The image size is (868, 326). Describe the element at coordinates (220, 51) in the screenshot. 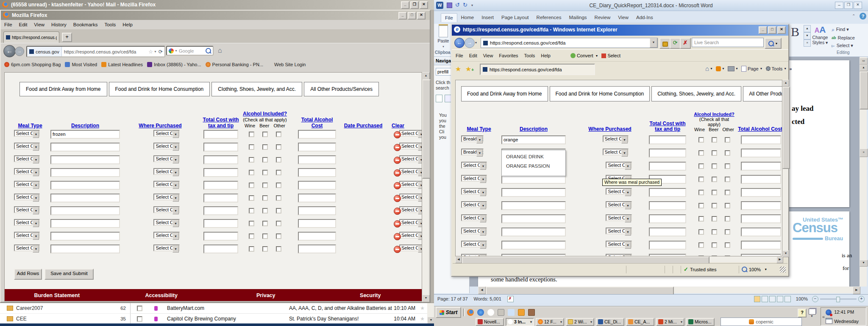

I see `home-icon: ⌂` at that location.